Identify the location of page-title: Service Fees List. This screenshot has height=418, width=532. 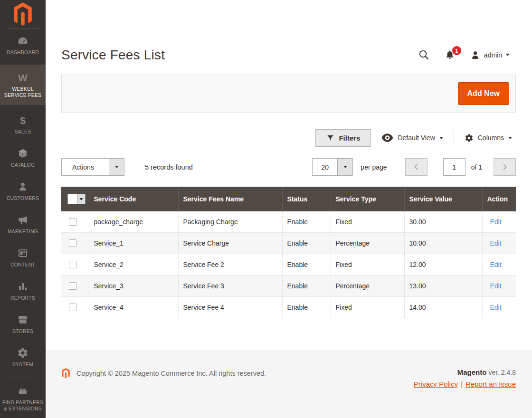
(113, 55).